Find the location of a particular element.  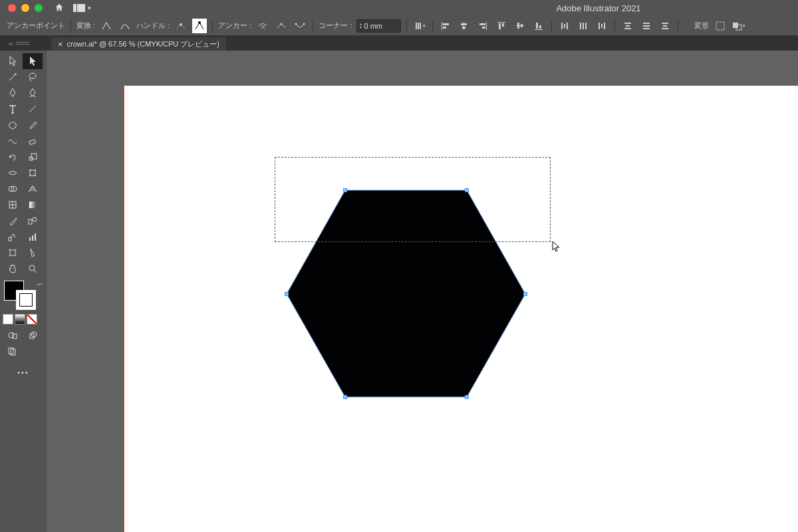

align-right-icon is located at coordinates (483, 26).